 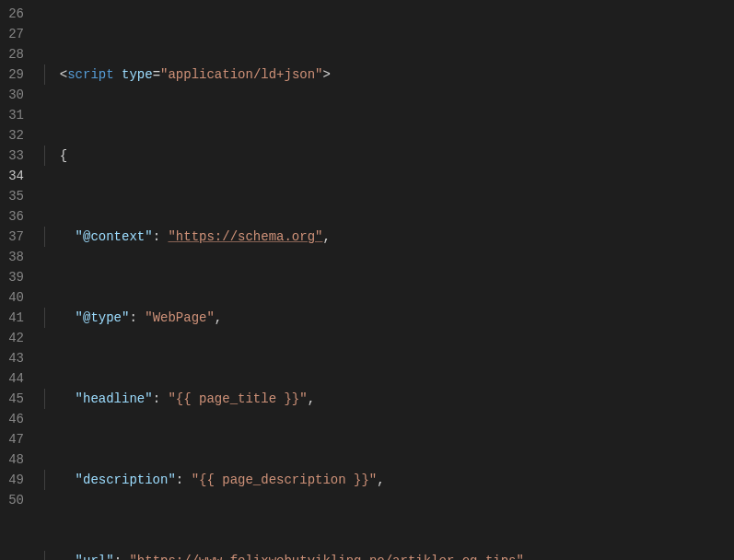 What do you see at coordinates (103, 318) in the screenshot?
I see `json-key: "@type"` at bounding box center [103, 318].